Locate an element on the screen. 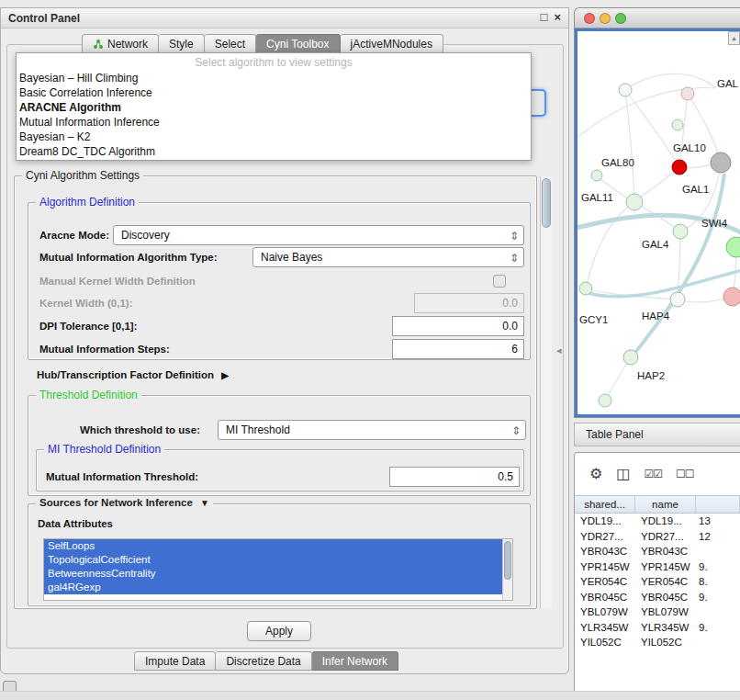  bottom-strip is located at coordinates (370, 695).